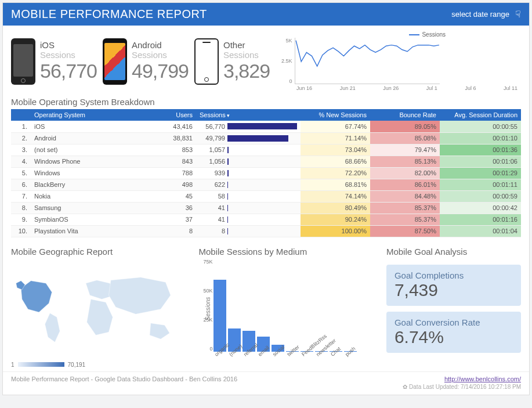 This screenshot has width=532, height=408. I want to click on kpi-ios-value: 56,770, so click(68, 71).